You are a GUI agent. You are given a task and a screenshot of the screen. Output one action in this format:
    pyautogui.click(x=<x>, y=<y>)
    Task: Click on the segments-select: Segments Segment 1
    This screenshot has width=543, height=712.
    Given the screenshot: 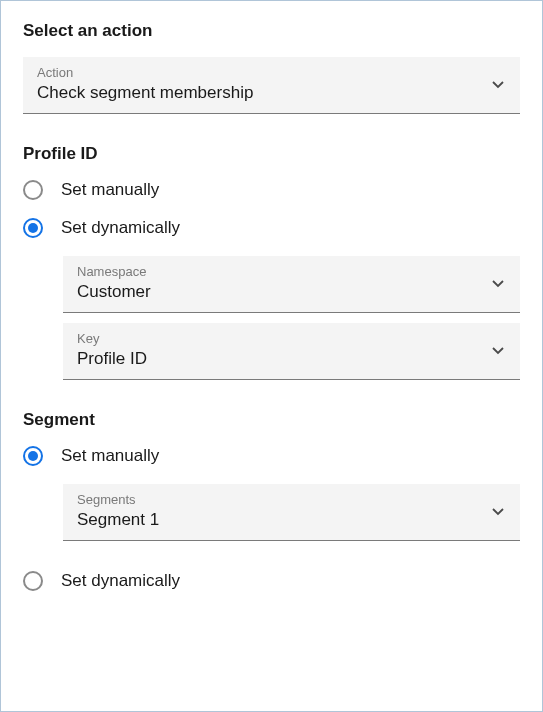 What is the action you would take?
    pyautogui.click(x=292, y=512)
    